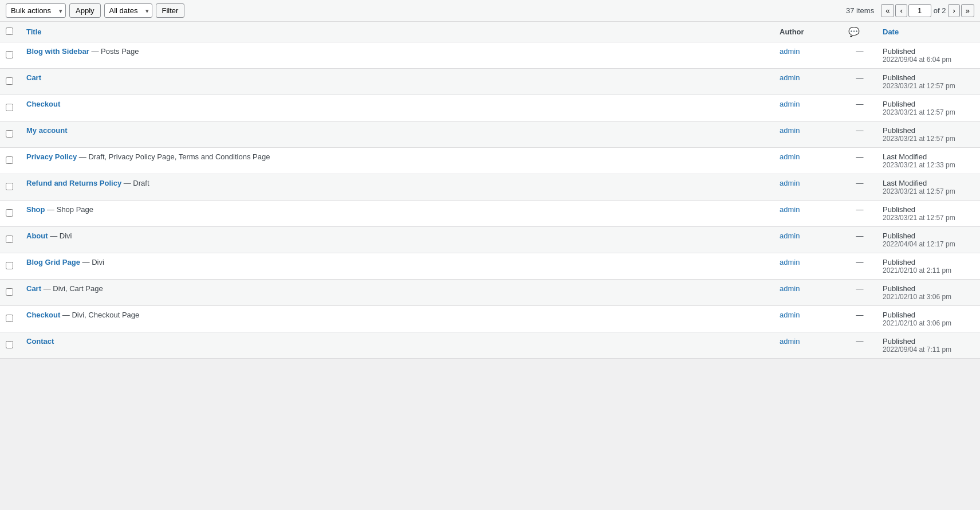 Image resolution: width=980 pixels, height=510 pixels. I want to click on first-page-button: «, so click(888, 10).